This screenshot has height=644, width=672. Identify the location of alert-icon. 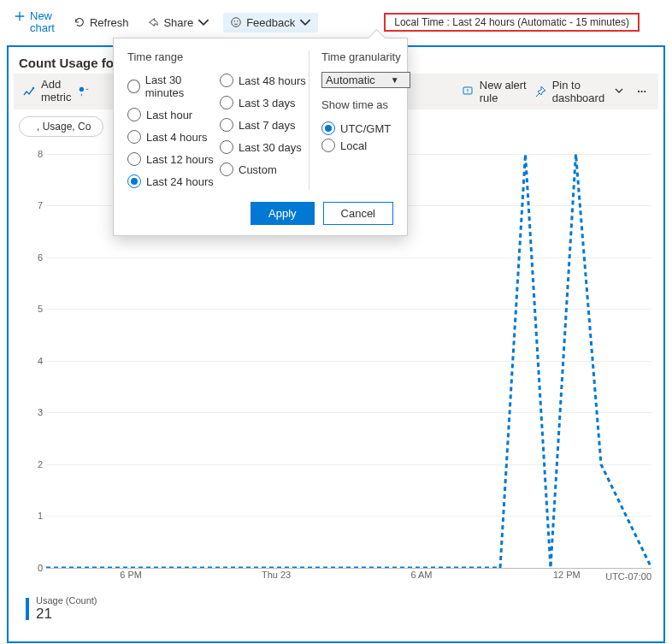
(468, 92).